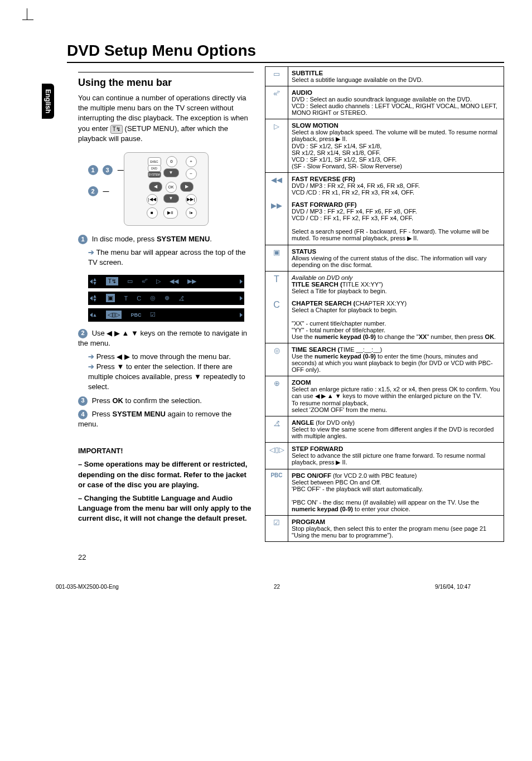 Image resolution: width=532 pixels, height=761 pixels. What do you see at coordinates (456, 337) in the screenshot?
I see `cell-text: " number, then press` at bounding box center [456, 337].